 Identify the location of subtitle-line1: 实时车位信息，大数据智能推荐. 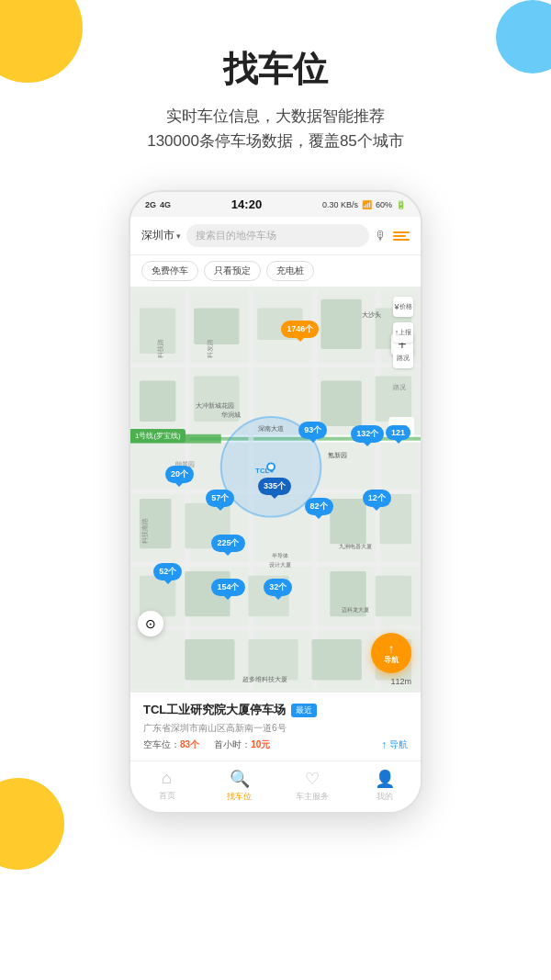
(276, 116).